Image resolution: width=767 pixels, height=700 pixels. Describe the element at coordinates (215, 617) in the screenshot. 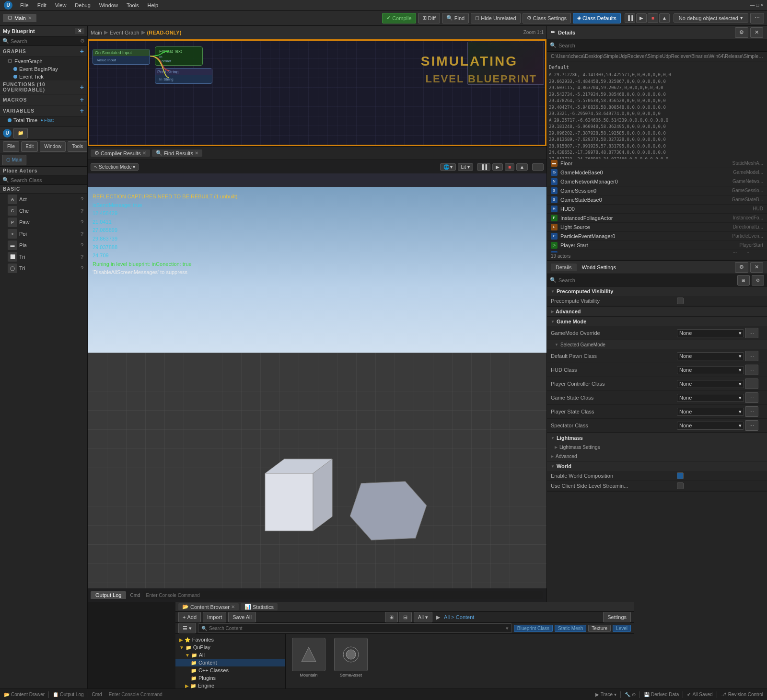

I see `cb-import-button: Import` at that location.